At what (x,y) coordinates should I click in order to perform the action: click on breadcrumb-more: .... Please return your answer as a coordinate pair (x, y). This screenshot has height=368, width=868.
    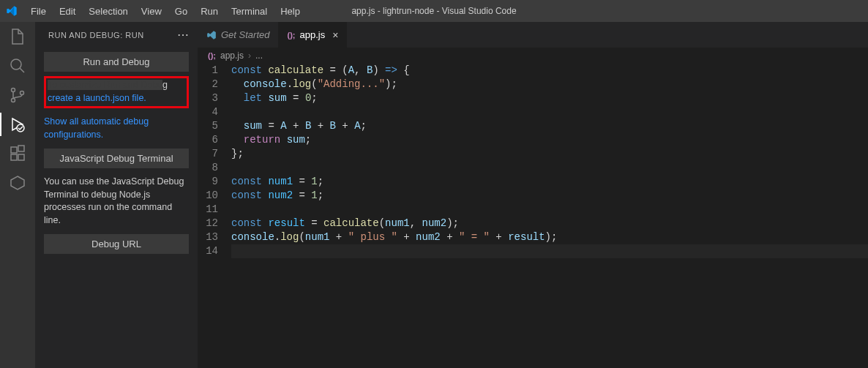
    Looking at the image, I should click on (259, 56).